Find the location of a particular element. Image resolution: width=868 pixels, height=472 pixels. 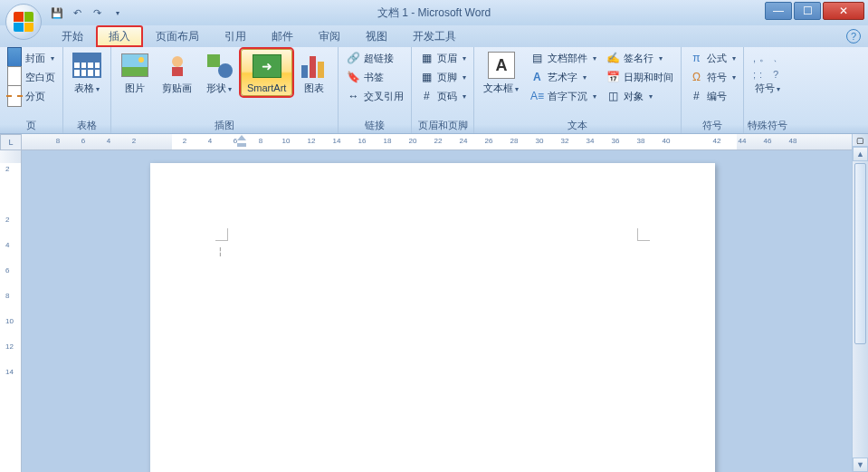

special-symbol-button: ,。、;:? 符号 is located at coordinates (768, 72).